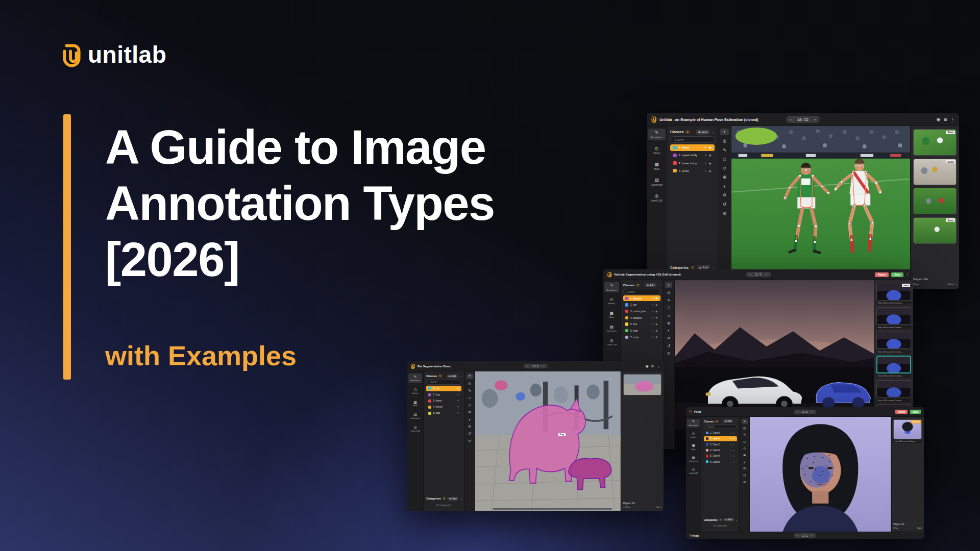 This screenshot has height=551, width=980. I want to click on class-row: 5. Class4 ⌖ ⊕, so click(721, 456).